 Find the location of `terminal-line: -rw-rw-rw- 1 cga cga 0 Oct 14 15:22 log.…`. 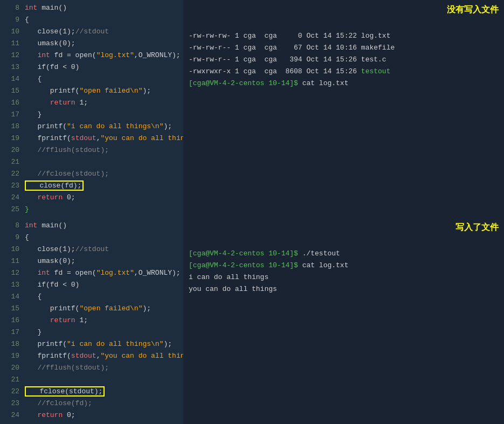

terminal-line: -rw-rw-rw- 1 cga cga 0 Oct 14 15:22 log.… is located at coordinates (344, 36).